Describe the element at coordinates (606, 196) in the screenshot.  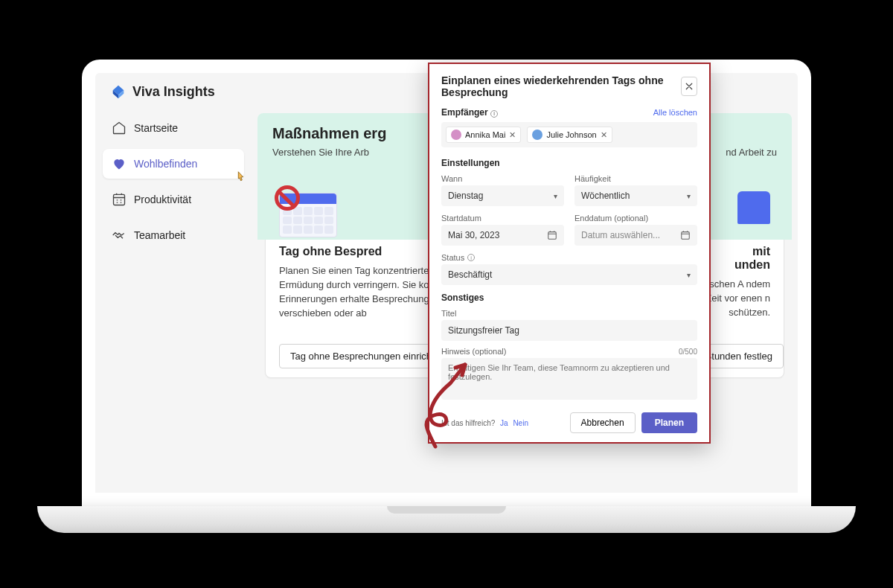
I see `frequency-value: Wöchentlich` at that location.